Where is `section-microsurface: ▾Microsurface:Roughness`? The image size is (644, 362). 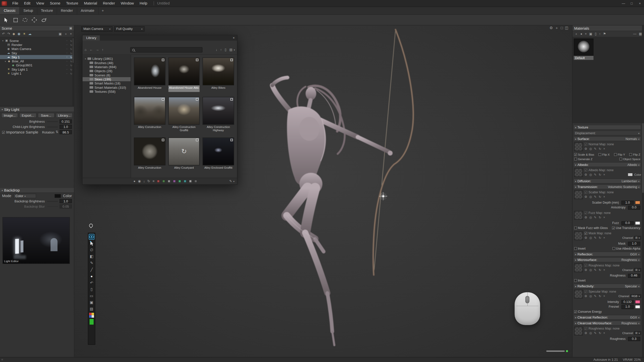
section-microsurface: ▾Microsurface:Roughness is located at coordinates (607, 260).